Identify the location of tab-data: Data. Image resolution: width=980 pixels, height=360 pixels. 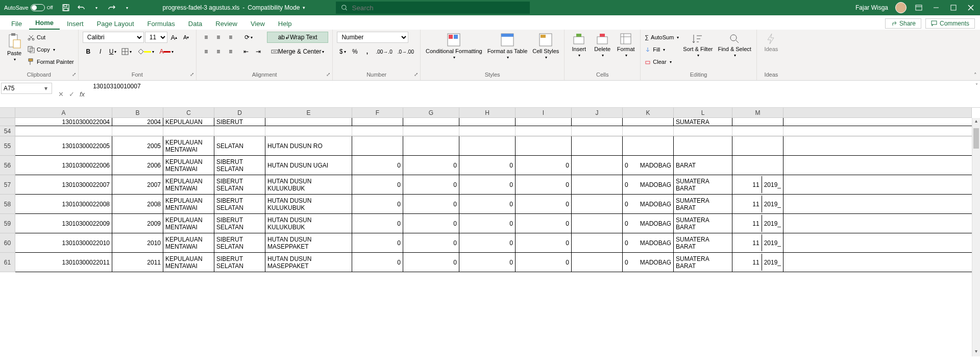
(195, 23).